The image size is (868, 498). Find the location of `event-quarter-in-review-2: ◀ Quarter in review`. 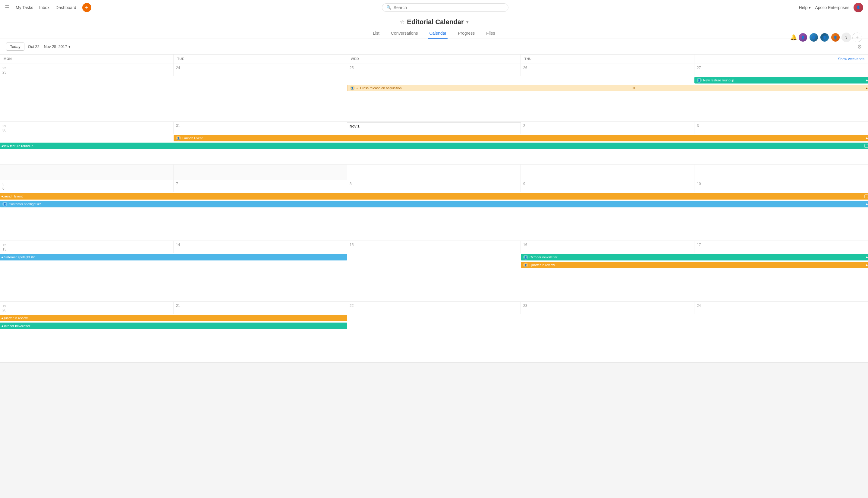

event-quarter-in-review-2: ◀ Quarter in review is located at coordinates (174, 318).